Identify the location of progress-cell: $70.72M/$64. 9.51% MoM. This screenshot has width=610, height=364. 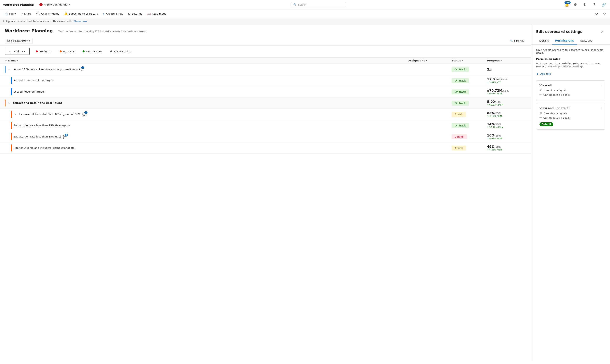
(507, 92).